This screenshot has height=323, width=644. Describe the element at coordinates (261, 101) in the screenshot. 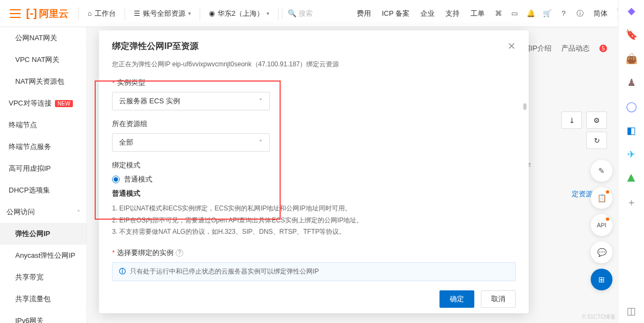

I see `chevron-down-icon: ˅` at that location.